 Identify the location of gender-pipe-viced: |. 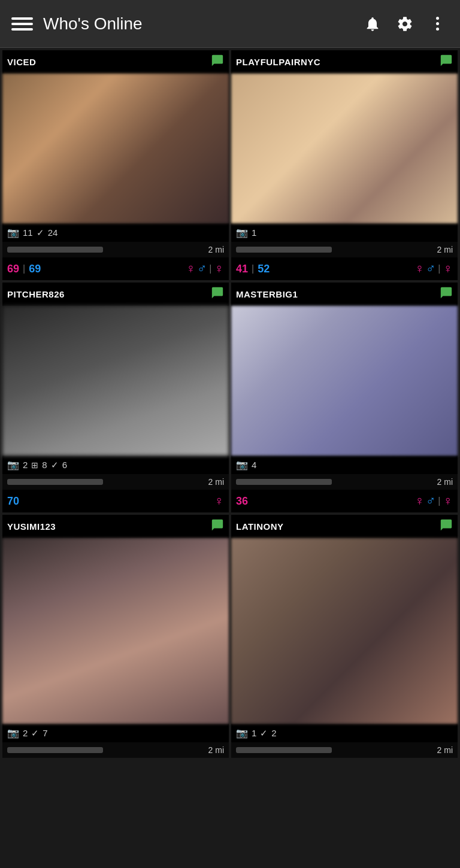
(210, 269).